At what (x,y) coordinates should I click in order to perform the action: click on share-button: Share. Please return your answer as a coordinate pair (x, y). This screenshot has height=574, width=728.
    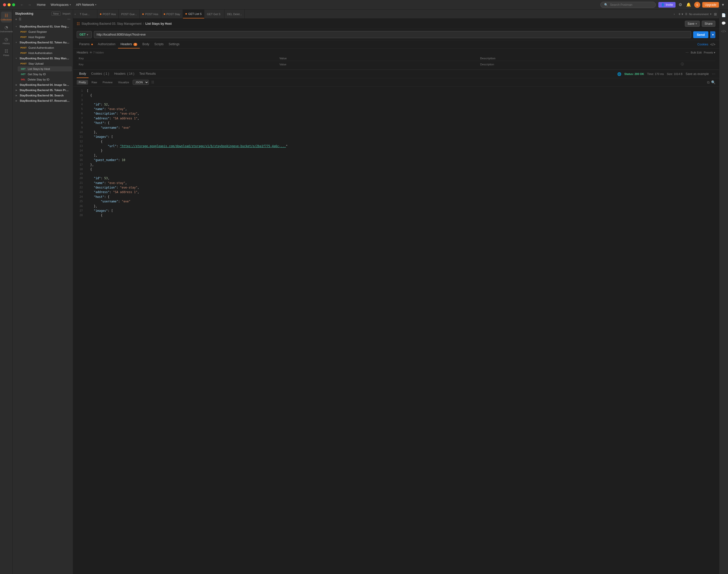
    Looking at the image, I should click on (709, 24).